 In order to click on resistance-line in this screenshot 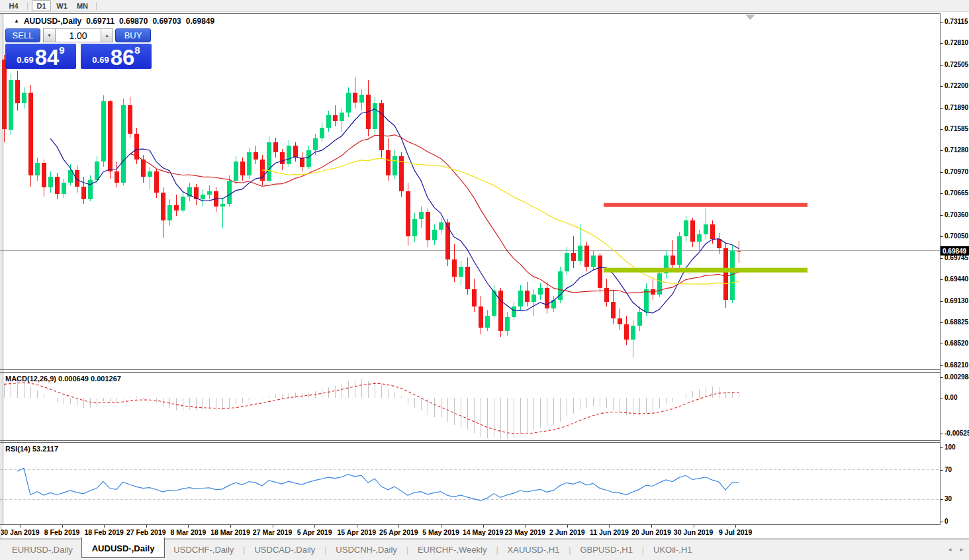, I will do `click(706, 205)`.